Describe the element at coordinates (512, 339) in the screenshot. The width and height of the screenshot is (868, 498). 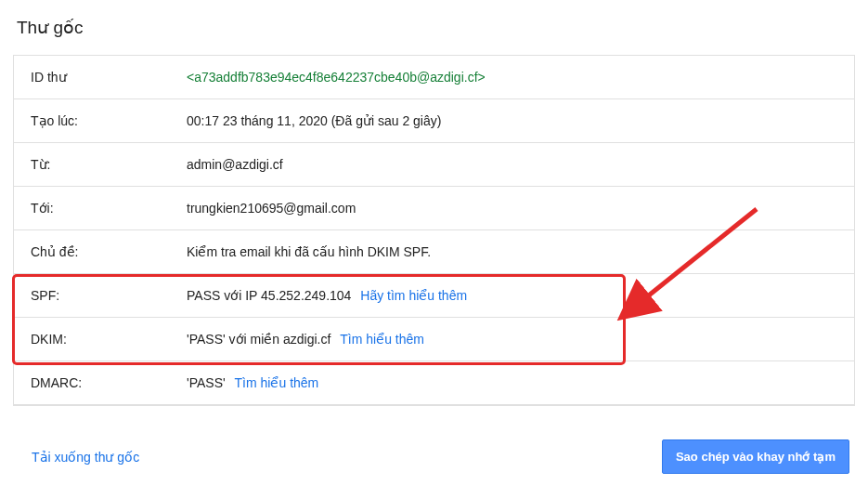
I see `value-dkim: 'PASS' với miền azdigi.cf Tìm hiểu thêm` at that location.